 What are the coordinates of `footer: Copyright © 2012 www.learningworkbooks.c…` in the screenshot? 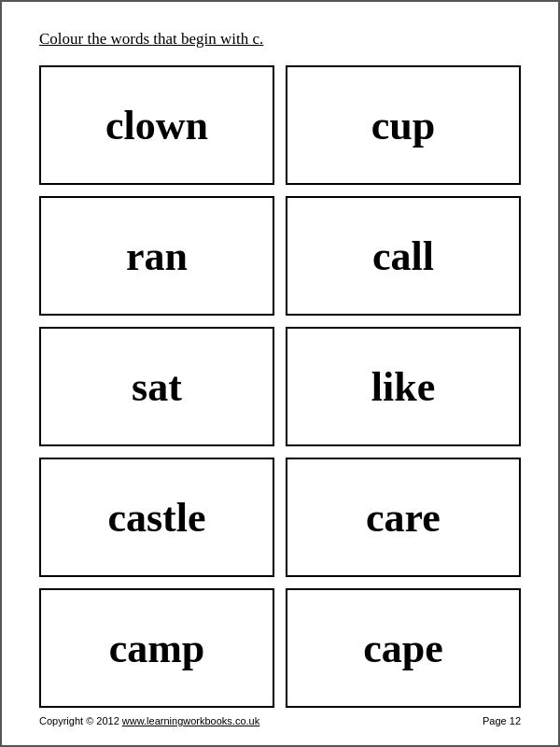 It's located at (280, 717).